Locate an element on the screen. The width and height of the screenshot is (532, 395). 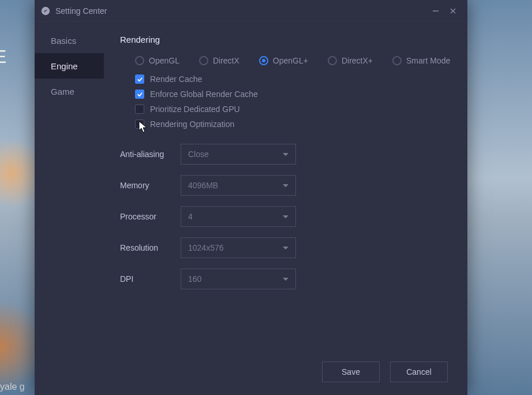
label-processor: Processor is located at coordinates (150, 217).